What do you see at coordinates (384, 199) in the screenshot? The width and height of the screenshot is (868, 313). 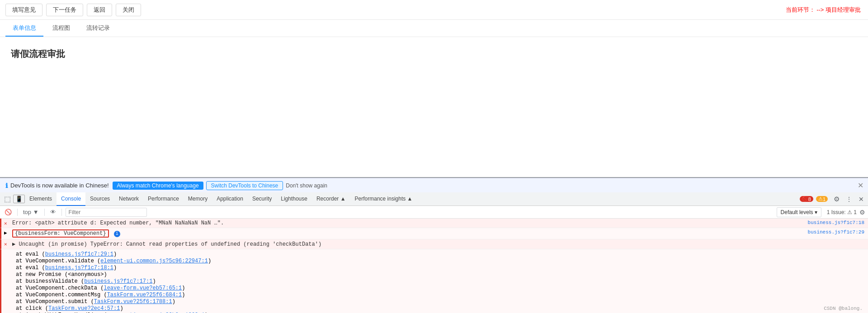 I see `tab-performance-insights: Performance insights ▲` at bounding box center [384, 199].